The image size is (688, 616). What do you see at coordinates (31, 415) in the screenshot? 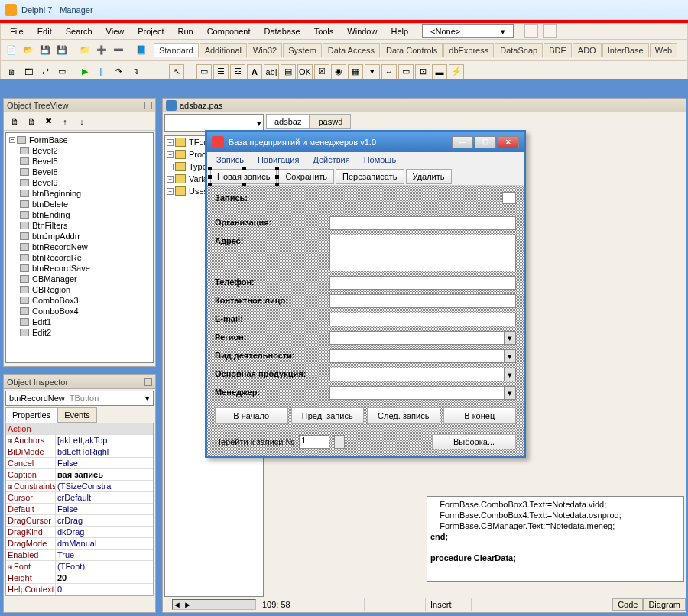
I see `tab-properties: Properties` at bounding box center [31, 415].